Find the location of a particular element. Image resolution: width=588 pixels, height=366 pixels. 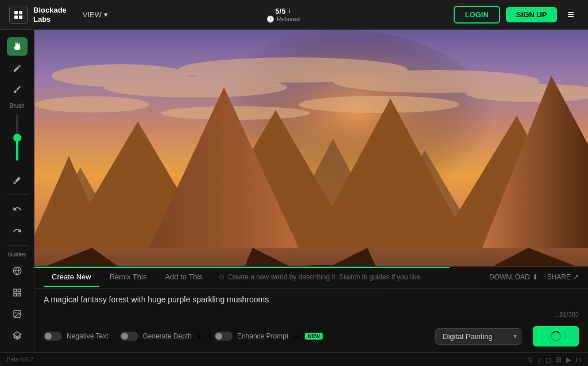

version-text: Beta 0.6.2 is located at coordinates (20, 359).